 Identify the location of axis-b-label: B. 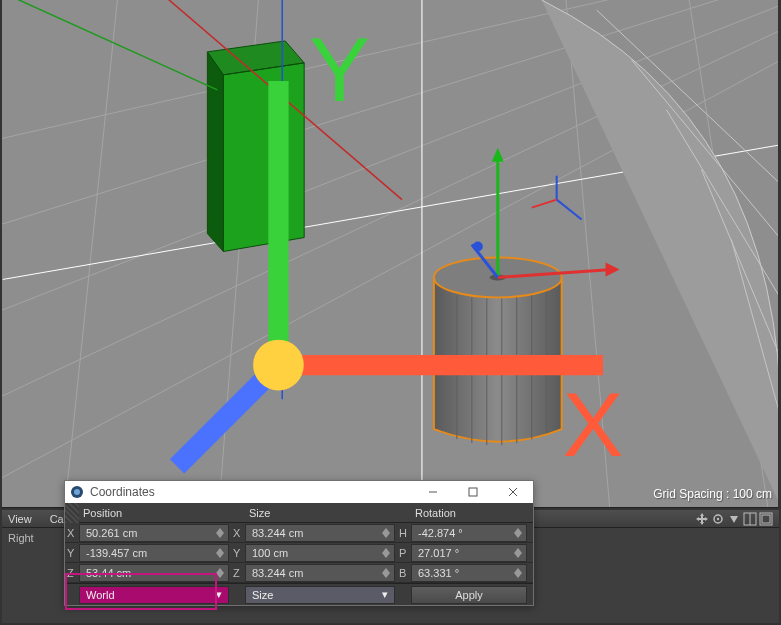
(404, 573).